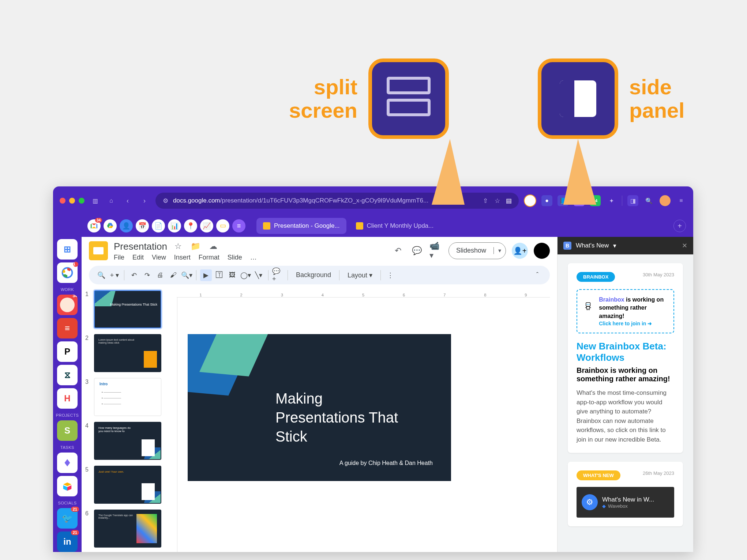  Describe the element at coordinates (209, 257) in the screenshot. I see `menu-format: Format` at that location.